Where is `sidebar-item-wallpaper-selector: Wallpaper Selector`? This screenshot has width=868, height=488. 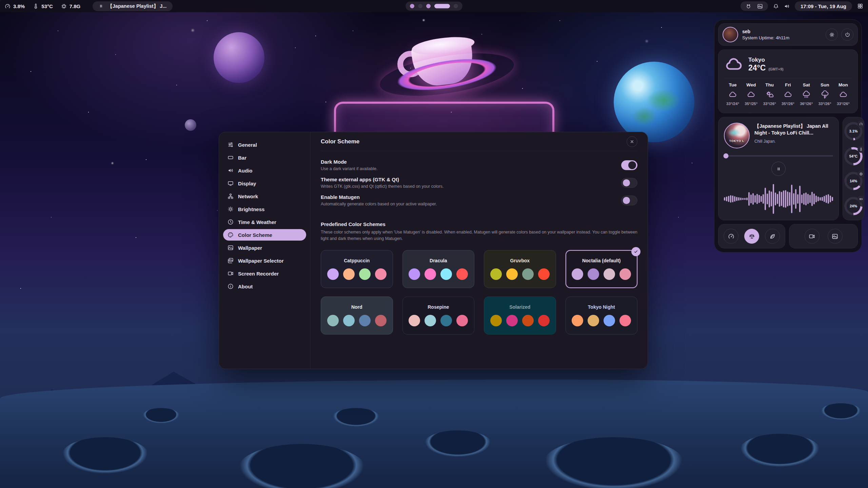
sidebar-item-wallpaper-selector: Wallpaper Selector is located at coordinates (264, 261).